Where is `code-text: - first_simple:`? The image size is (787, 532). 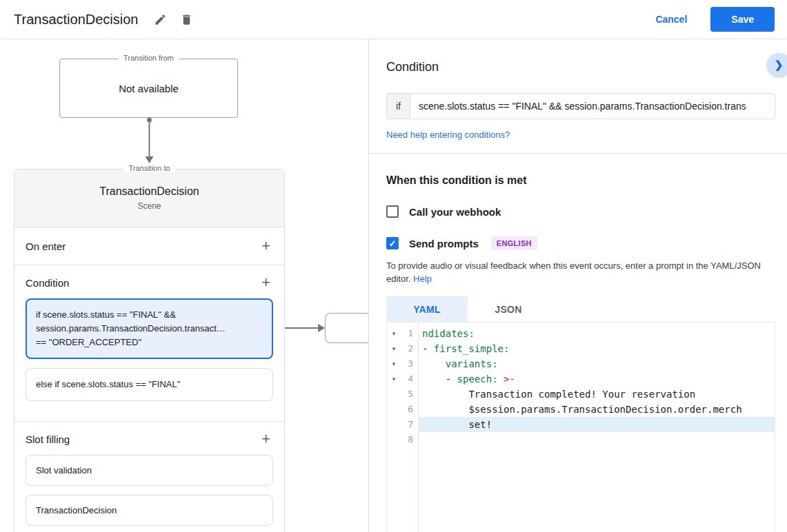 code-text: - first_simple: is located at coordinates (596, 349).